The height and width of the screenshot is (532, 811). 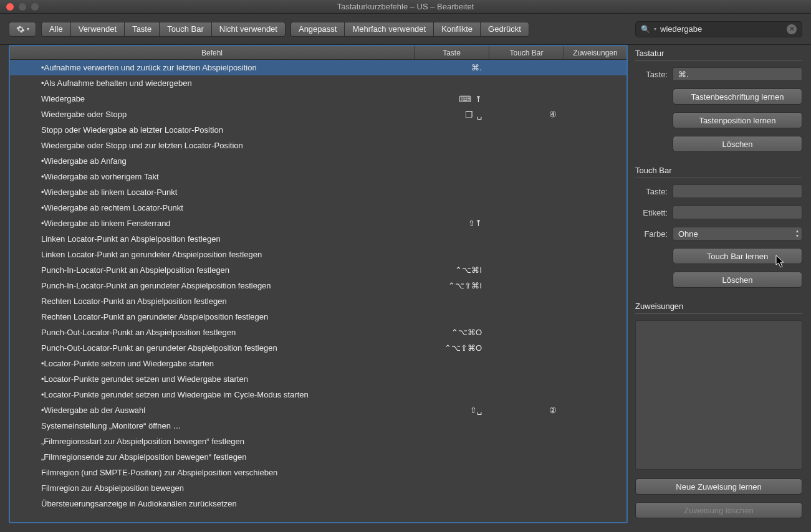 I want to click on table-row: •Wiedergabe ab linkem Fensterrand⇧⤒, so click(x=318, y=223).